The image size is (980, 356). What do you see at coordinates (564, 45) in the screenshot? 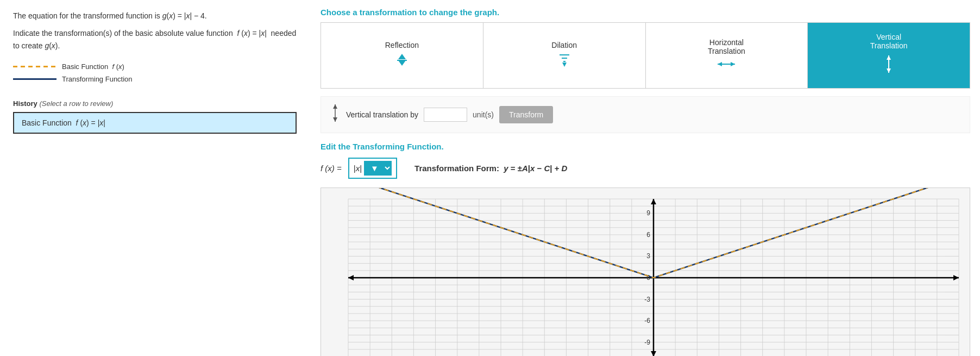
I see `dilation-label: Dilation` at bounding box center [564, 45].